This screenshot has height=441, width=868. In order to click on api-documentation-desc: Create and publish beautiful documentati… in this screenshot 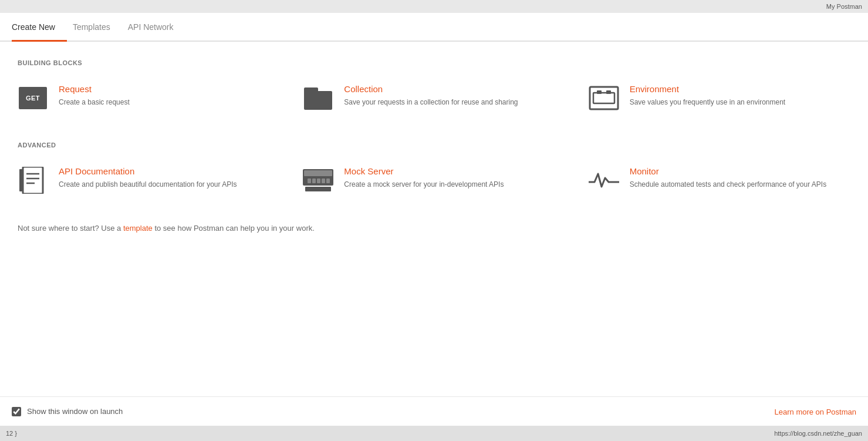, I will do `click(169, 184)`.